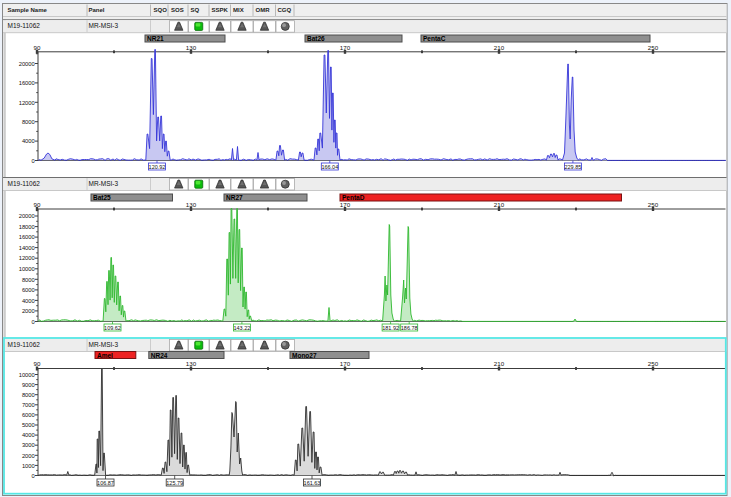 The height and width of the screenshot is (497, 731). What do you see at coordinates (27, 227) in the screenshot?
I see `svg-text: 18000` at bounding box center [27, 227].